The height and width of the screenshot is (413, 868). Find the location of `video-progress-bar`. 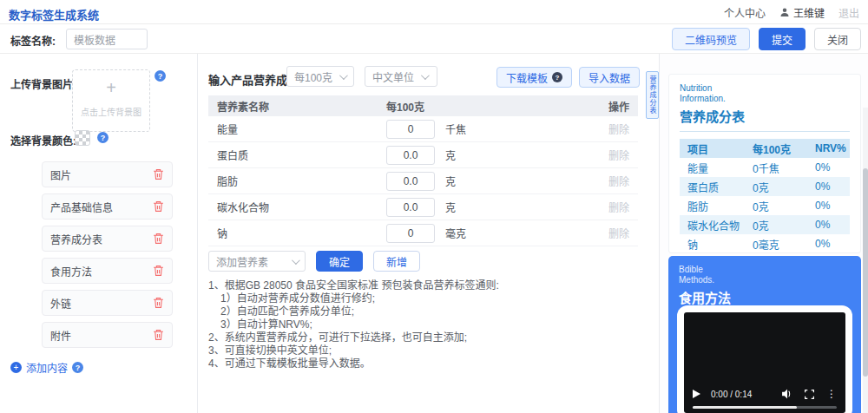

video-progress-bar is located at coordinates (765, 408).